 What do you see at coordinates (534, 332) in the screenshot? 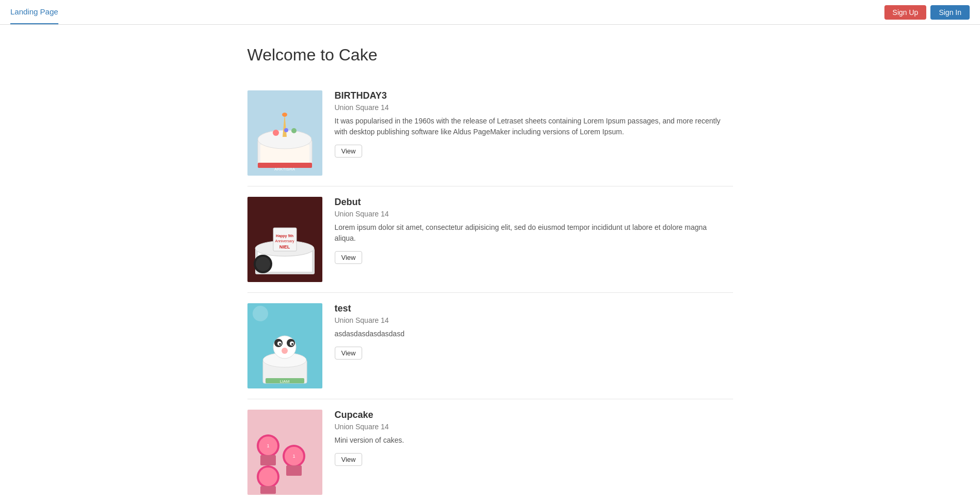
I see `cake-details-test: test Union Square 14 asdasdasdasdasdasd …` at bounding box center [534, 332].